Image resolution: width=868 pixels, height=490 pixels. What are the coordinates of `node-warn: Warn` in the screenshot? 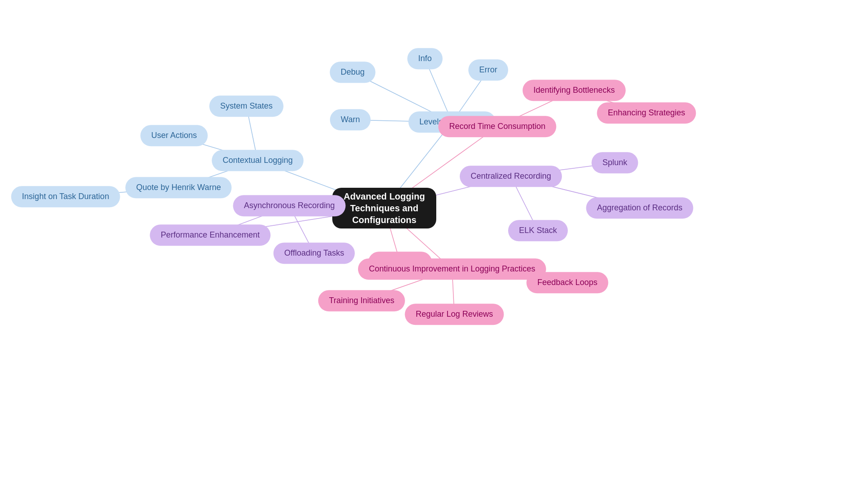 It's located at (350, 119).